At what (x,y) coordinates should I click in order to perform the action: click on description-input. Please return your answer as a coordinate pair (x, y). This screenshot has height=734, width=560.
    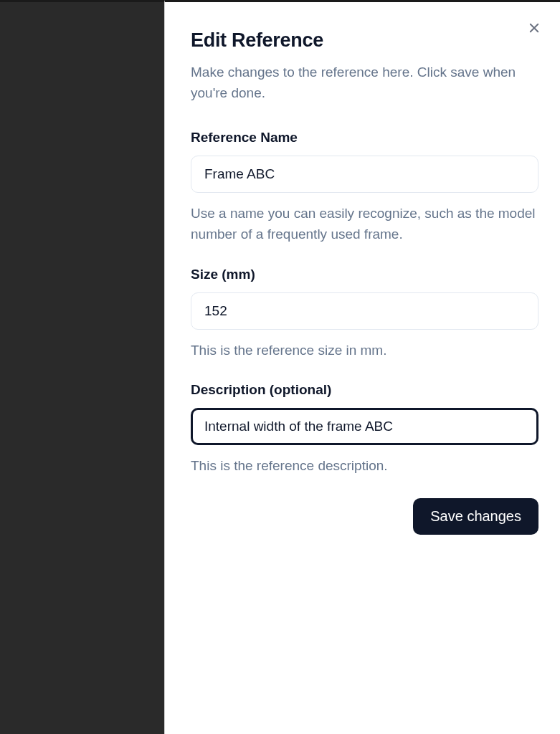
    Looking at the image, I should click on (364, 426).